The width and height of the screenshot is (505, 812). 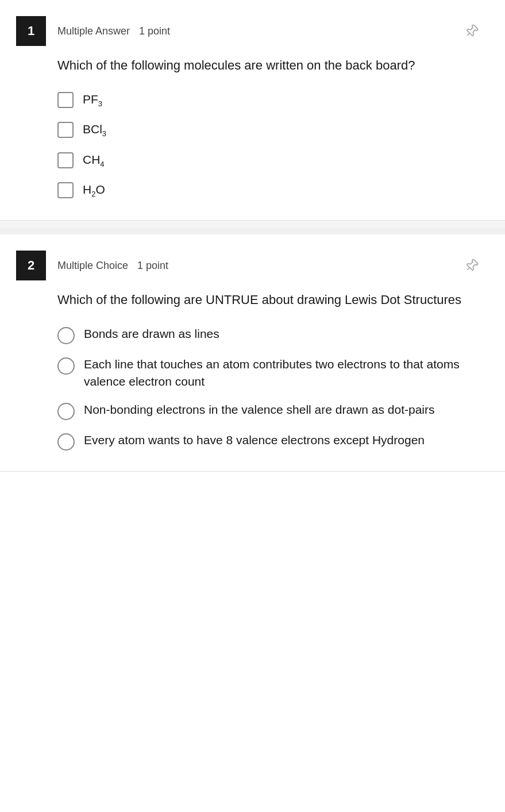 I want to click on radio-q2-a, so click(x=66, y=336).